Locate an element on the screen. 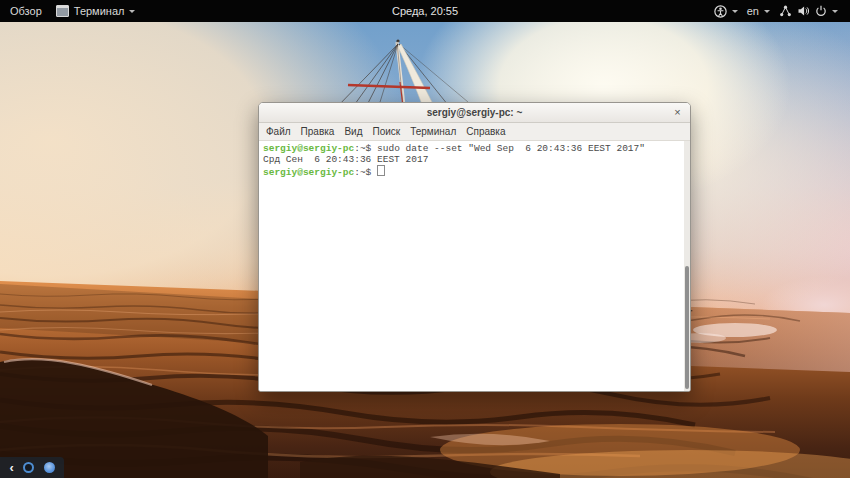  chevron-left-icon: ‹ is located at coordinates (11, 468).